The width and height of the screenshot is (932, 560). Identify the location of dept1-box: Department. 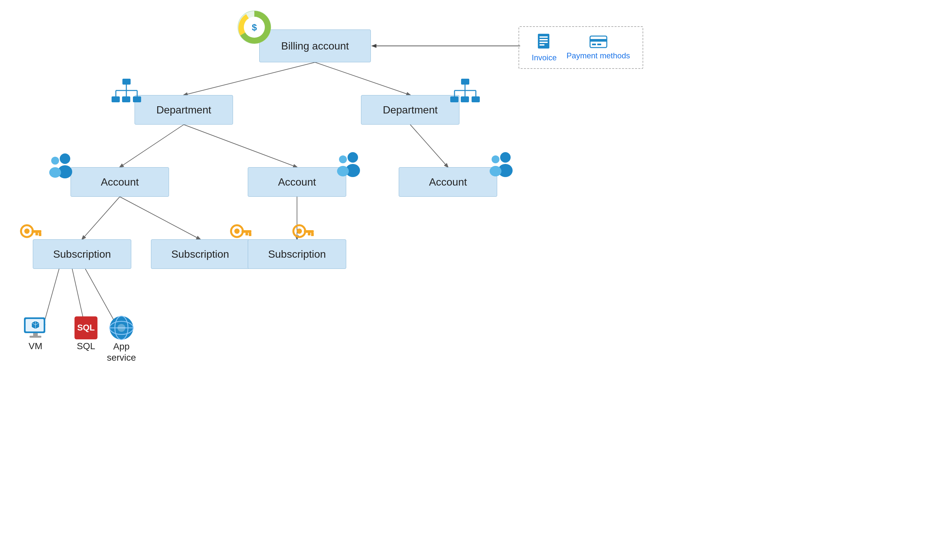
(184, 110).